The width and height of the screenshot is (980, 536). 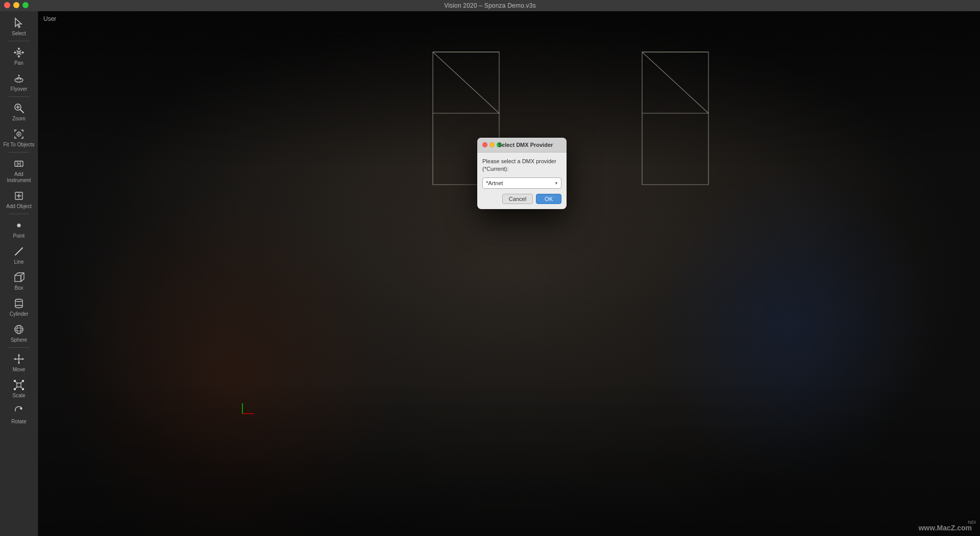 I want to click on add-object-label: Add Object, so click(x=18, y=207).